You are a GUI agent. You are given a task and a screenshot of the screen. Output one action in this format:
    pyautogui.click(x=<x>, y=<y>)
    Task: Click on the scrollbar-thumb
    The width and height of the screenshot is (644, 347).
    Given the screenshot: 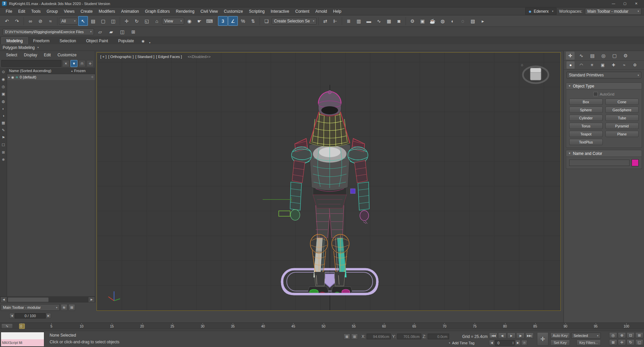 What is the action you would take?
    pyautogui.click(x=28, y=300)
    